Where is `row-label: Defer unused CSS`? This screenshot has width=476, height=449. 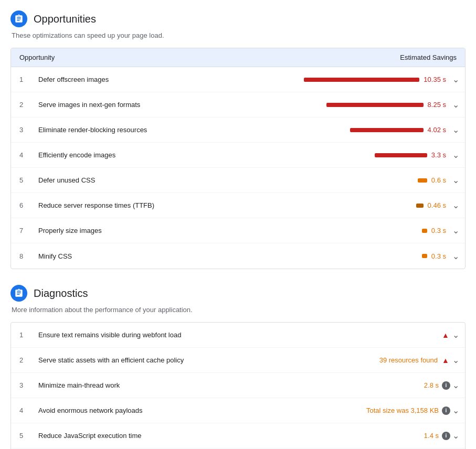
row-label: Defer unused CSS is located at coordinates (139, 180).